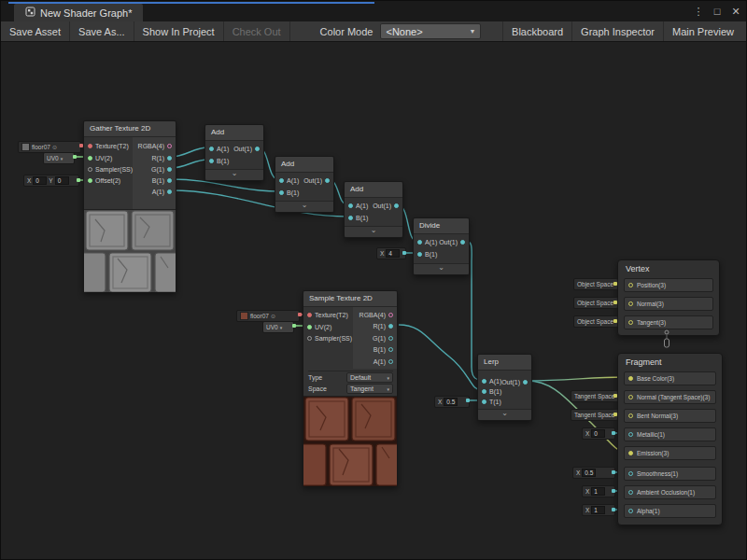 The height and width of the screenshot is (560, 747). Describe the element at coordinates (631, 304) in the screenshot. I see `port-normal` at that location.